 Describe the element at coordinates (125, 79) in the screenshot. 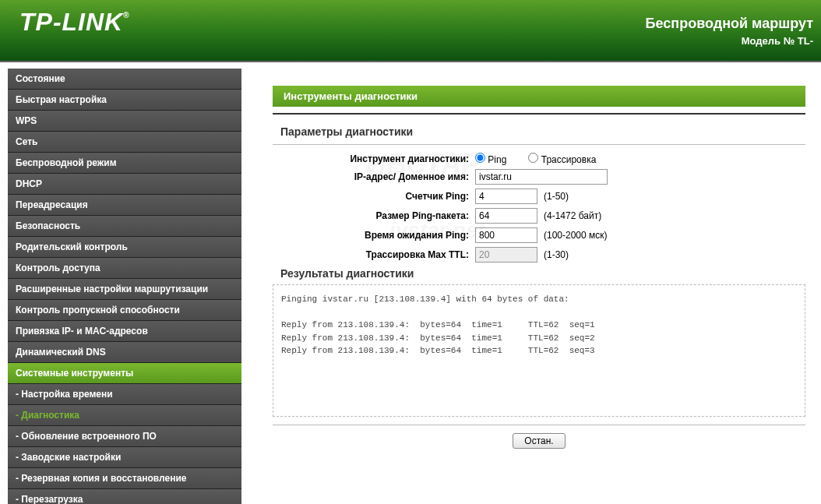

I see `nav-status: Состояние` at that location.